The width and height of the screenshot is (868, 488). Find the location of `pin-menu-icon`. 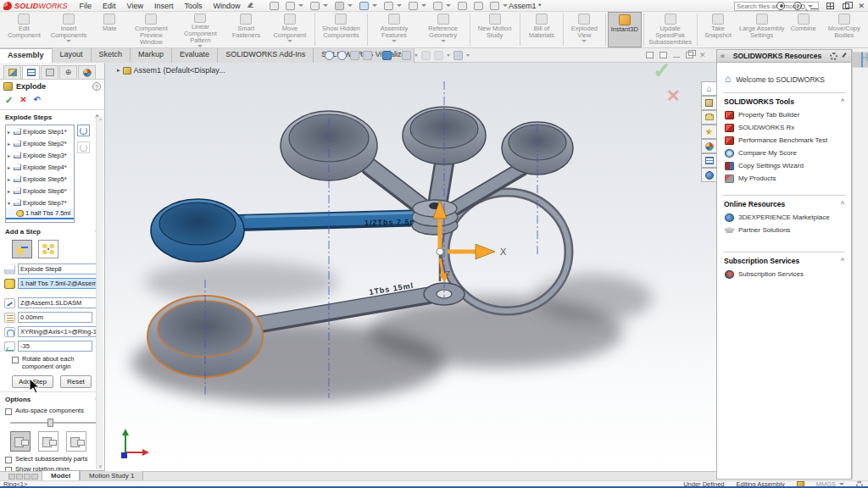

pin-menu-icon is located at coordinates (251, 5).